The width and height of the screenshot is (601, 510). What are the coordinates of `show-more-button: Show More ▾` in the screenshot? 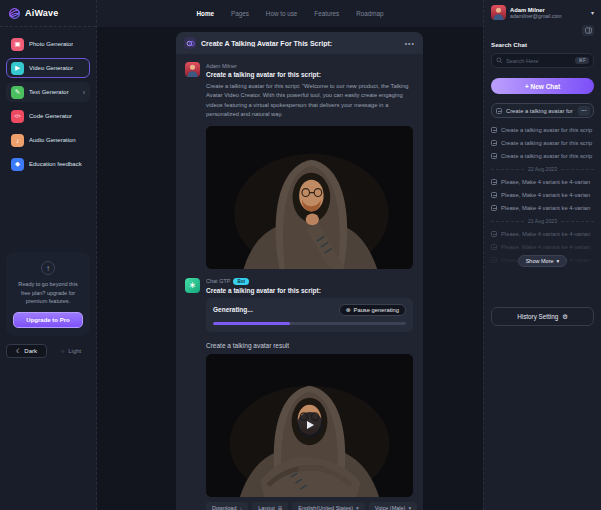 It's located at (543, 261).